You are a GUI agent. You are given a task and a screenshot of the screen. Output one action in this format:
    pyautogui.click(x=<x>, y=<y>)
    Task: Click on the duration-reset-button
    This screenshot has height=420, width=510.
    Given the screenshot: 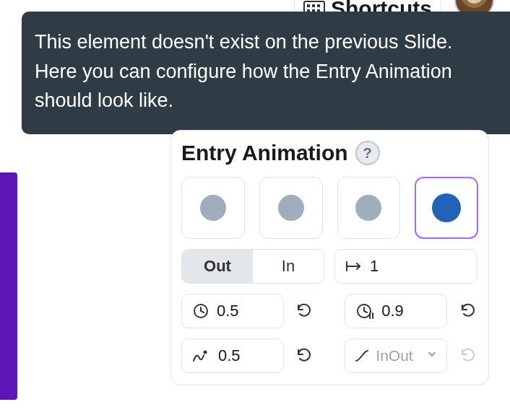 What is the action you would take?
    pyautogui.click(x=305, y=311)
    